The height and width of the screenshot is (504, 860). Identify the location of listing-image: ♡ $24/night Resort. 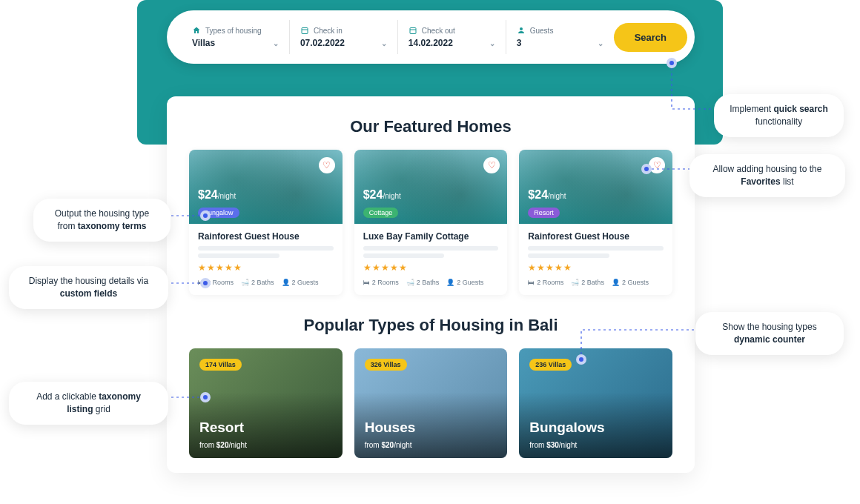
(596, 187).